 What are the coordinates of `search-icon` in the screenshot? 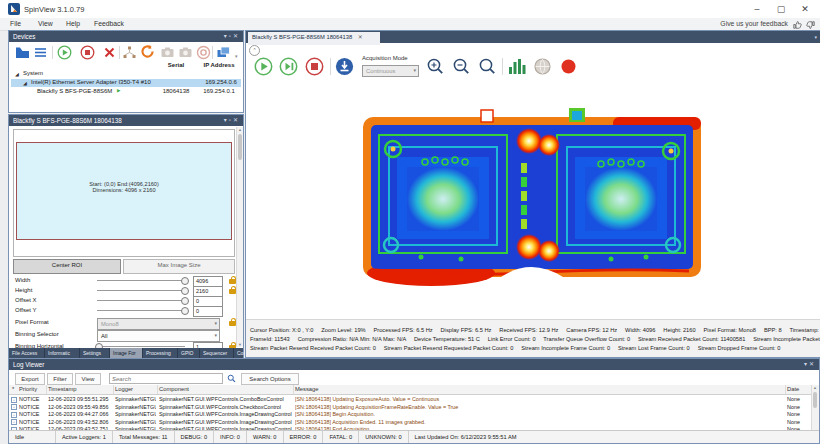 It's located at (232, 378).